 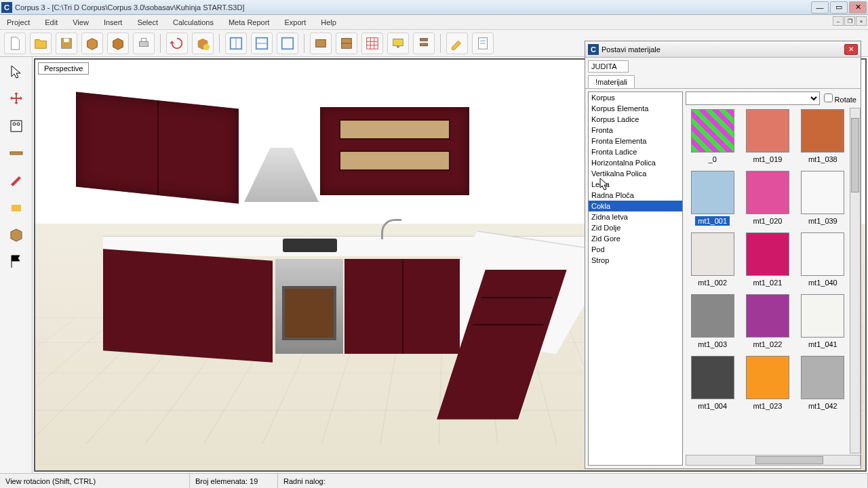 I want to click on menu-edit: Edit, so click(x=52, y=22).